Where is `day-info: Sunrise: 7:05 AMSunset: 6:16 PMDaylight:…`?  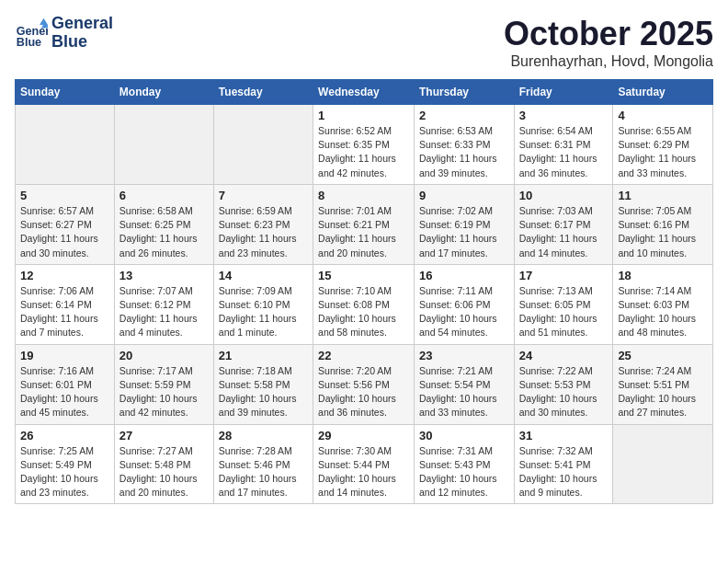
day-info: Sunrise: 7:05 AMSunset: 6:16 PMDaylight:… is located at coordinates (663, 232).